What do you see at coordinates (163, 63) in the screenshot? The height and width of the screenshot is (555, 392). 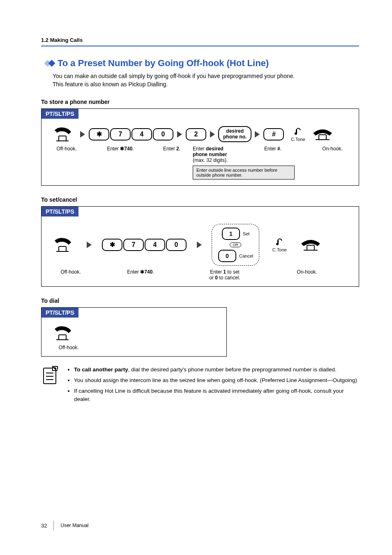 I see `section-title-text: To a Preset Number by Going Off-hook (Ho…` at bounding box center [163, 63].